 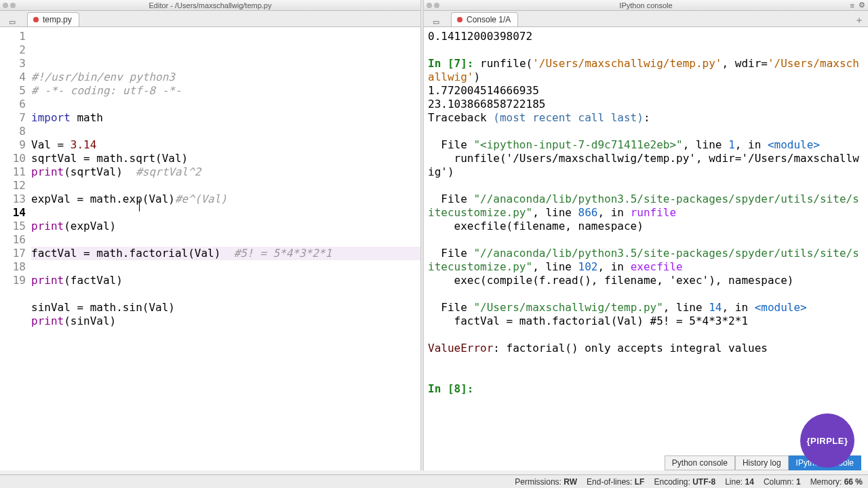 I want to click on editor-tab-label: temp.py, so click(x=57, y=20).